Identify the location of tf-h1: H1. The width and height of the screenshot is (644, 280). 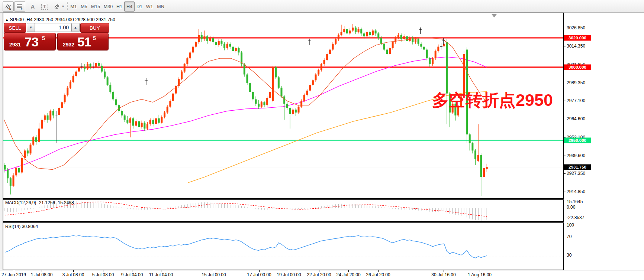
(119, 7).